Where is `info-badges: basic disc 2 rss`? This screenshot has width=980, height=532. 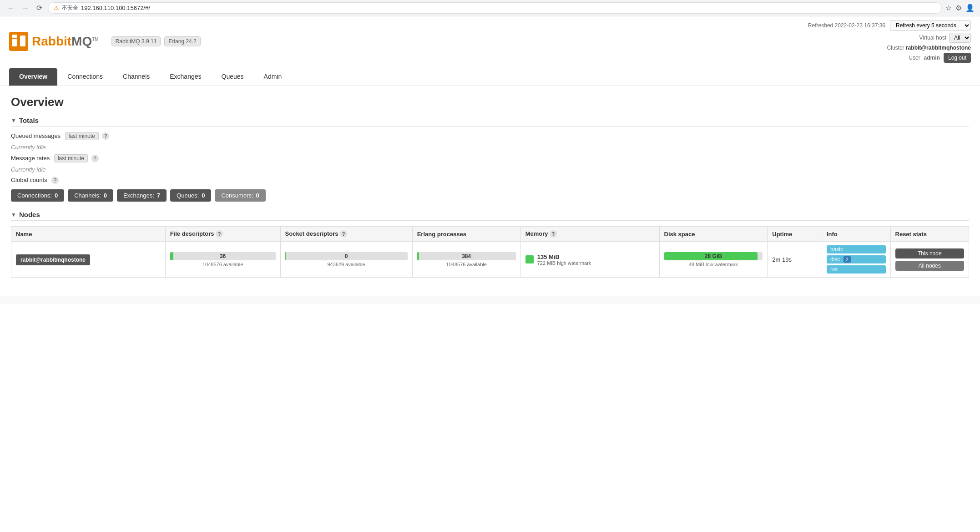 info-badges: basic disc 2 rss is located at coordinates (856, 259).